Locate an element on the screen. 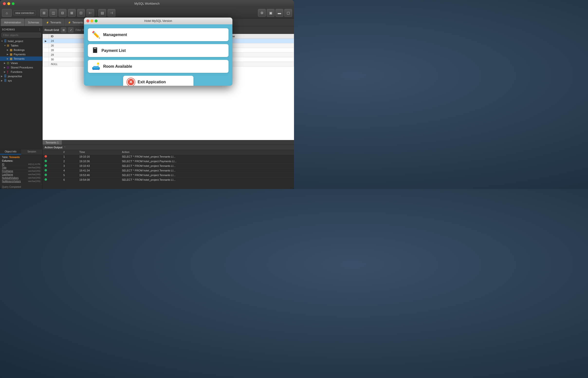 The image size is (588, 378). action-col-time: Time is located at coordinates (99, 152).